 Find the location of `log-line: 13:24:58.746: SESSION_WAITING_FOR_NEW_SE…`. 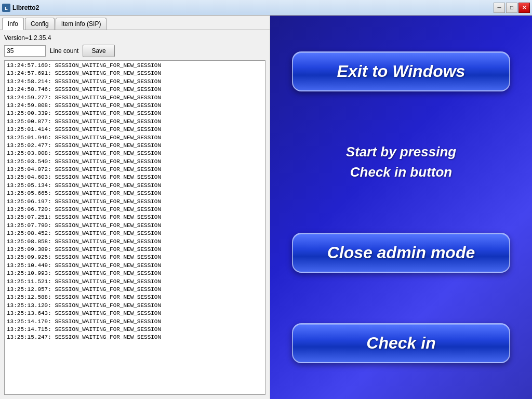

log-line: 13:24:58.746: SESSION_WAITING_FOR_NEW_SE… is located at coordinates (135, 89).